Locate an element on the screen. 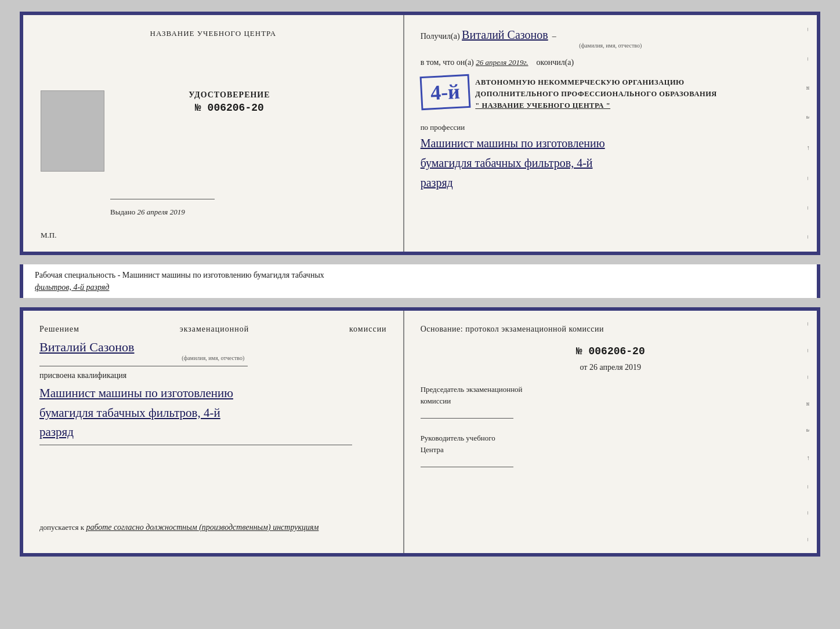 The height and width of the screenshot is (629, 840). side-decor-bottom: – – – и а ← – – – is located at coordinates (809, 432).